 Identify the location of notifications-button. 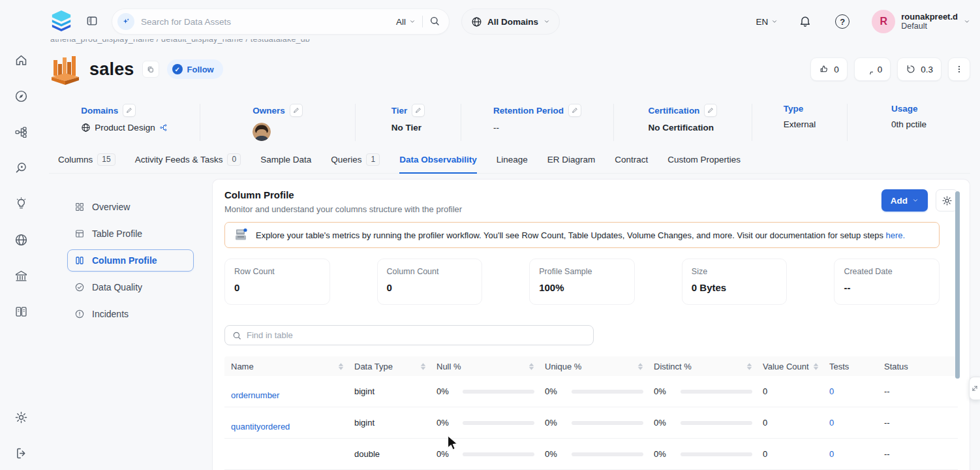
(806, 22).